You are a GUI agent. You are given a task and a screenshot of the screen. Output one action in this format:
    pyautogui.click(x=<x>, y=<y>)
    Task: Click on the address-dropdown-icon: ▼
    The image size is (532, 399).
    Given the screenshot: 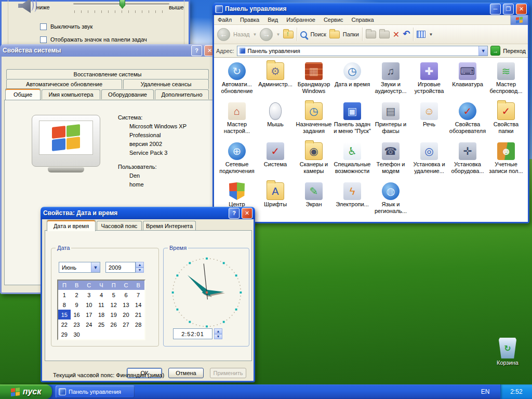 What is the action you would take?
    pyautogui.click(x=483, y=51)
    